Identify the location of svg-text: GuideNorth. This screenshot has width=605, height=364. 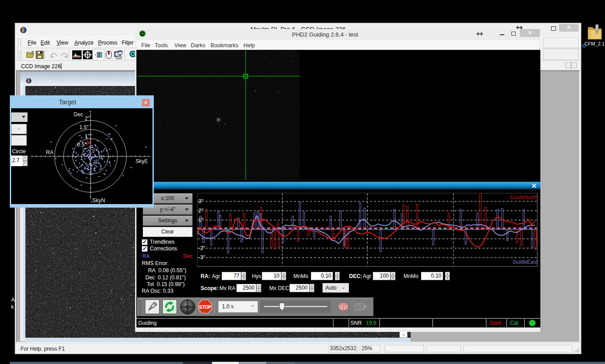
(523, 197).